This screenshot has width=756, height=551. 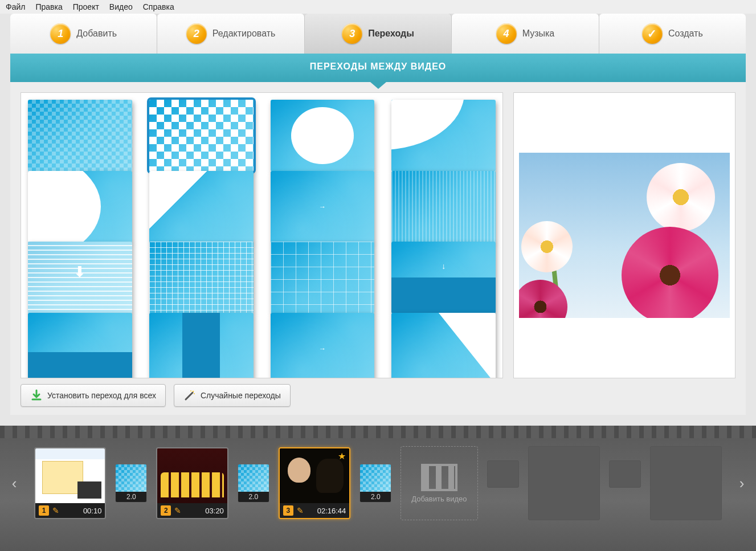 I want to click on step-label: Редактировать, so click(x=244, y=34).